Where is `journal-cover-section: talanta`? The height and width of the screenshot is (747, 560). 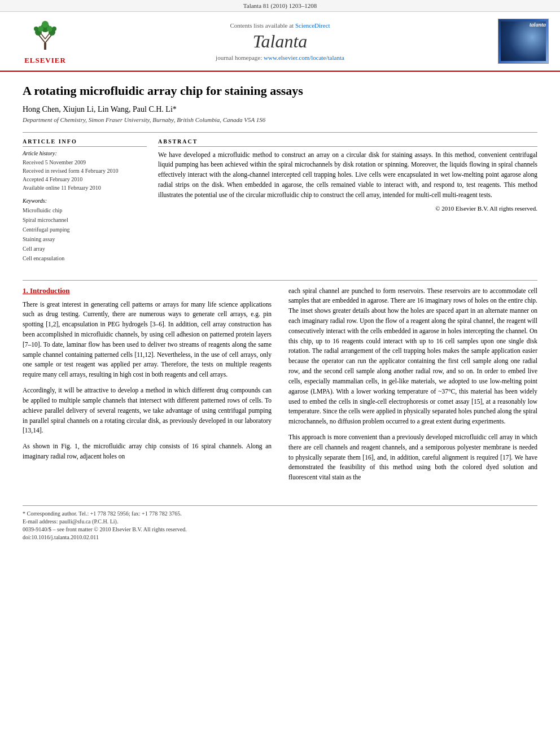 journal-cover-section: talanta is located at coordinates (515, 41).